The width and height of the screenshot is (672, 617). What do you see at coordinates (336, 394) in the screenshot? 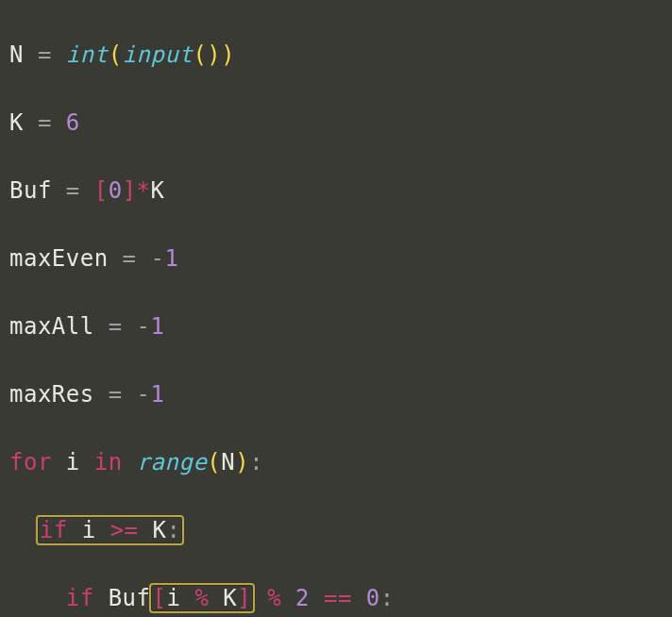
I see `code-line: maxRes = -1` at bounding box center [336, 394].